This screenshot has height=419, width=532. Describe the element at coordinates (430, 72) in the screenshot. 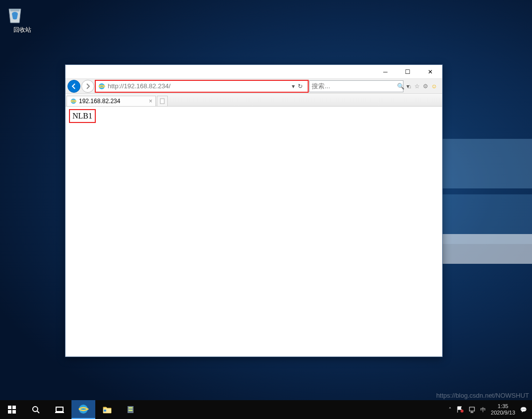

I see `close-button: ✕` at that location.